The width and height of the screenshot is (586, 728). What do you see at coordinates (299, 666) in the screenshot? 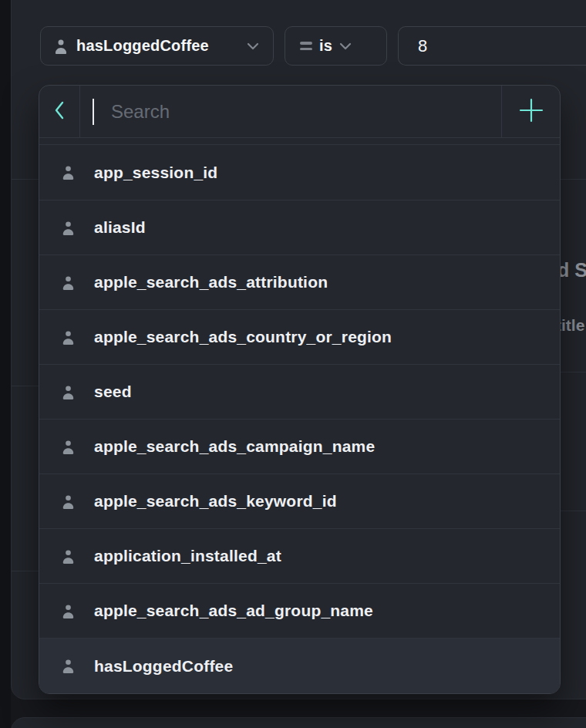
I see `list-item-selected: hasLoggedCoffee` at bounding box center [299, 666].